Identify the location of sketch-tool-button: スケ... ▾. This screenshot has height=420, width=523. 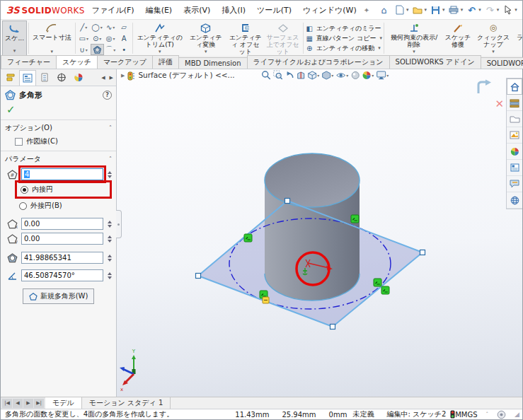
(14, 38).